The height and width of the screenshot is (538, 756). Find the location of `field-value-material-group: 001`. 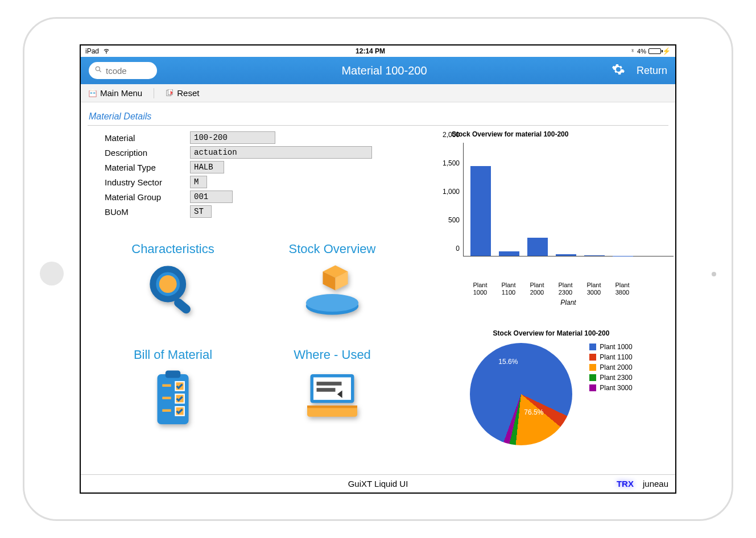

field-value-material-group: 001 is located at coordinates (212, 197).